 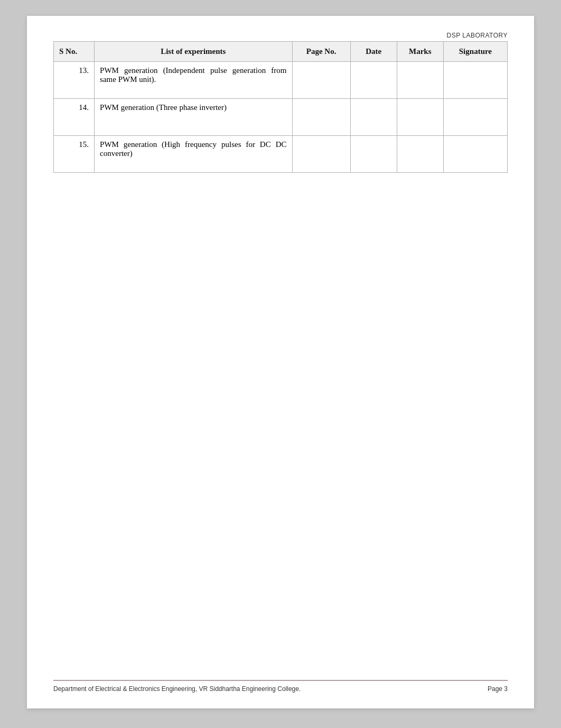 I want to click on lab-title: DSP LABORATORY, so click(x=478, y=35).